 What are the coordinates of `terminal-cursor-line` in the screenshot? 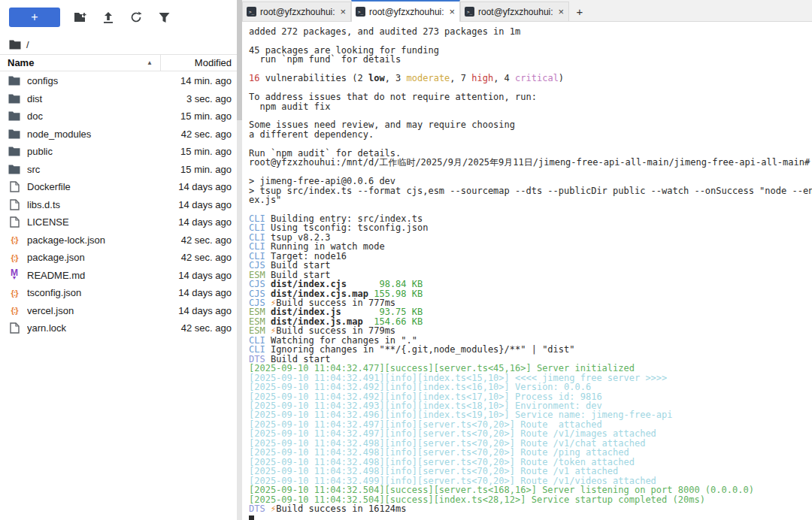 It's located at (531, 517).